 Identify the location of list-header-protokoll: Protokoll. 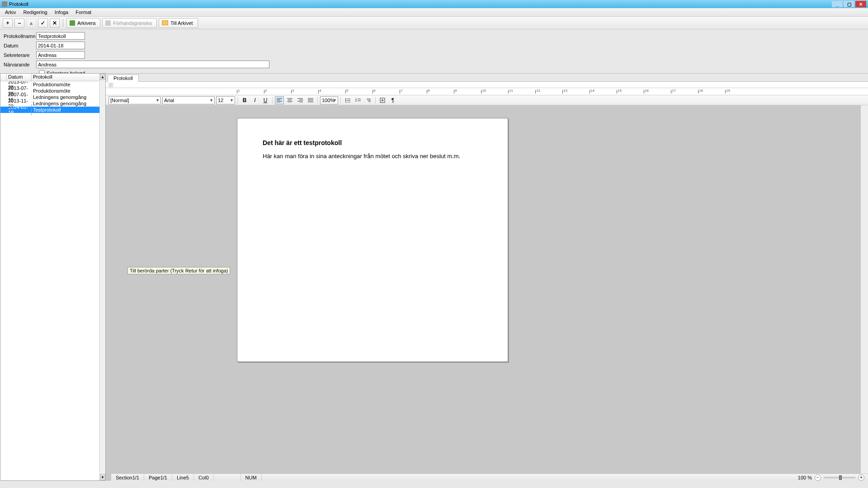
(66, 77).